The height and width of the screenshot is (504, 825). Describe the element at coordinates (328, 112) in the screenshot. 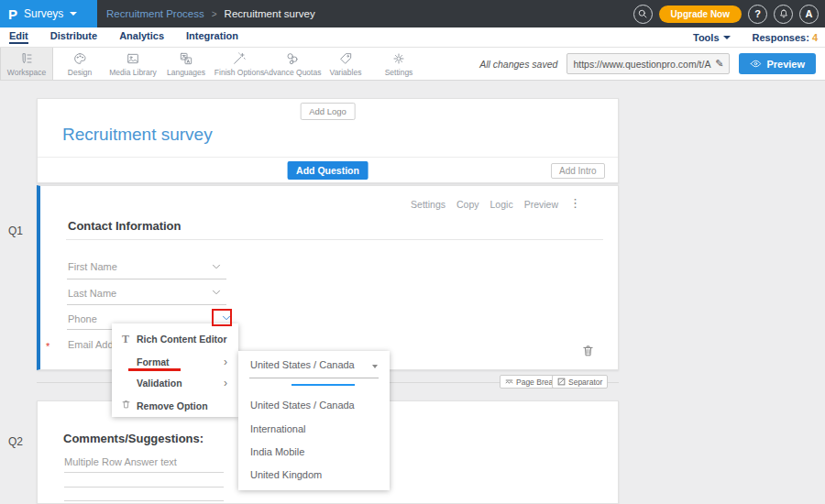

I see `add-logo-button: Add Logo` at that location.